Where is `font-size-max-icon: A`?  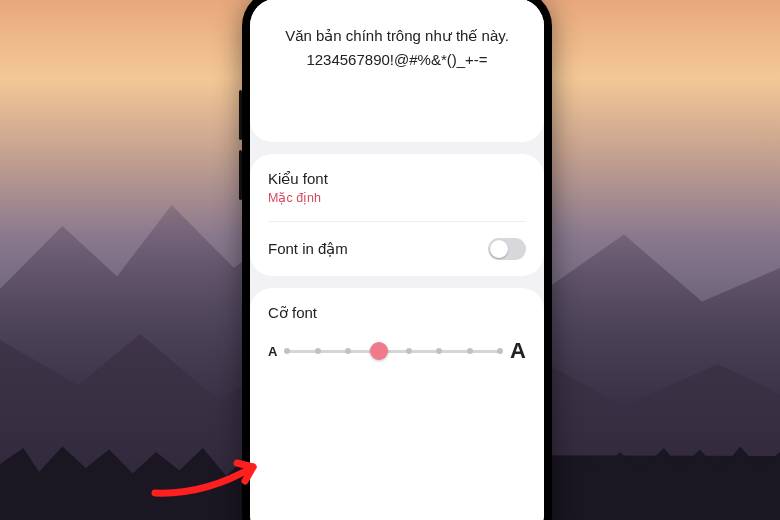
font-size-max-icon: A is located at coordinates (518, 351).